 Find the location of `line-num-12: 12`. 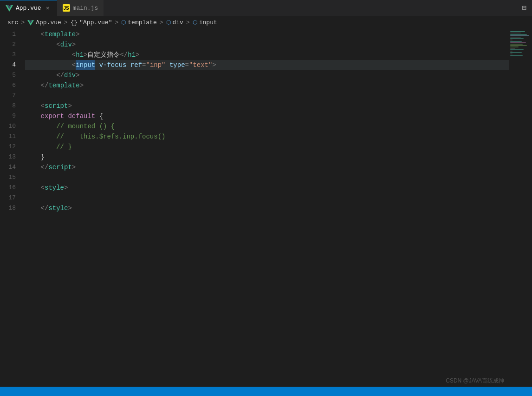

line-num-12: 12 is located at coordinates (8, 147).